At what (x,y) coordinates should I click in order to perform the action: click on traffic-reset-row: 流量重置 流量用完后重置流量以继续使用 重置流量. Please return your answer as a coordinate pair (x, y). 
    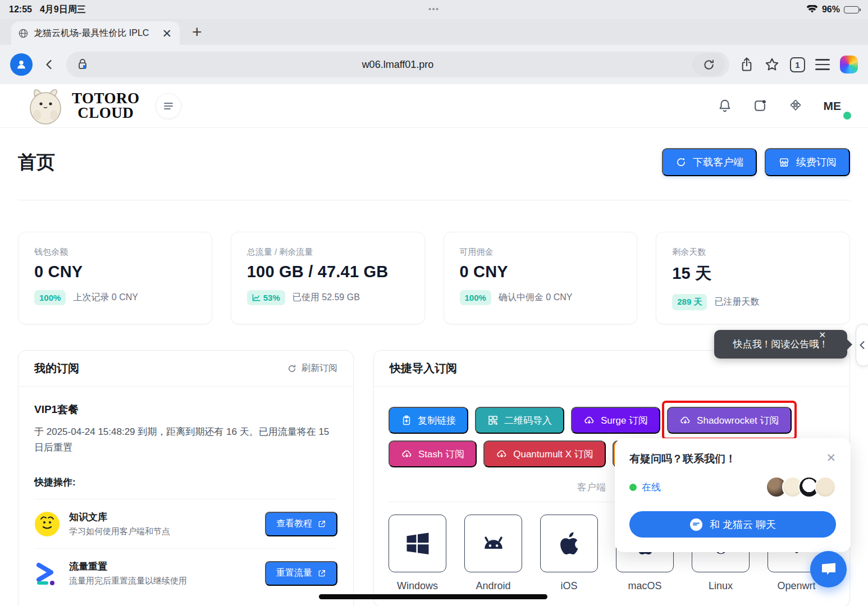
    Looking at the image, I should click on (186, 573).